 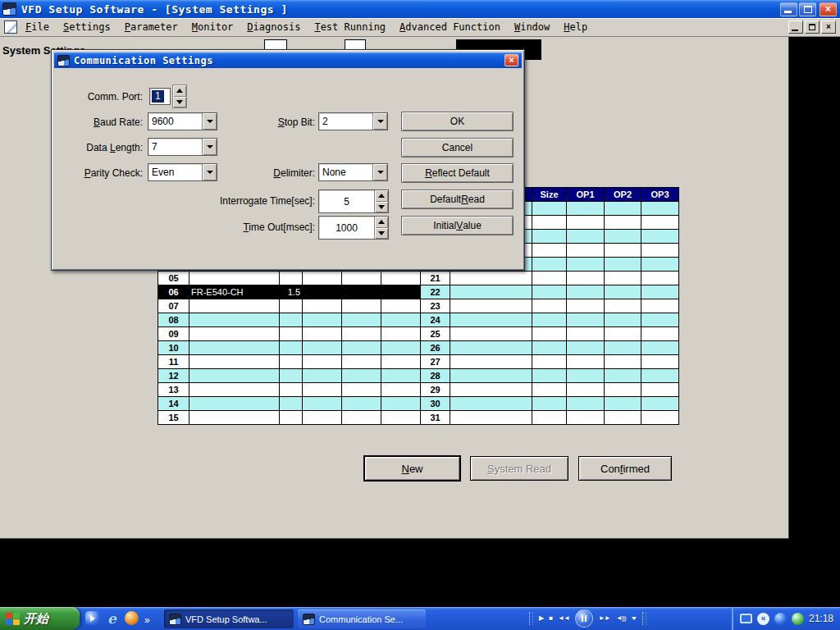 I want to click on menu-item-parameter: Parameter, so click(x=151, y=27).